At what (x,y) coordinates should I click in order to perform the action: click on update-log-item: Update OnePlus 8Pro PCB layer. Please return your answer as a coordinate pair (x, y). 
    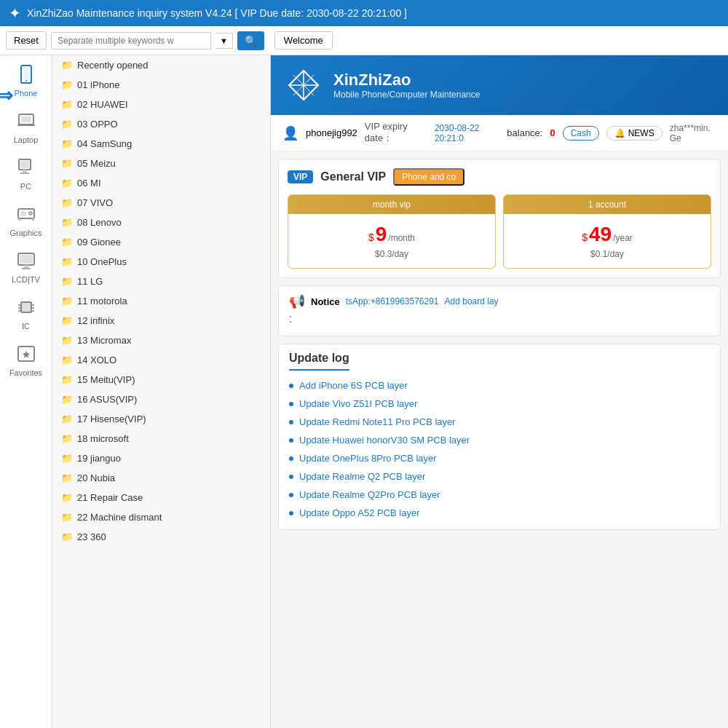
    Looking at the image, I should click on (499, 459).